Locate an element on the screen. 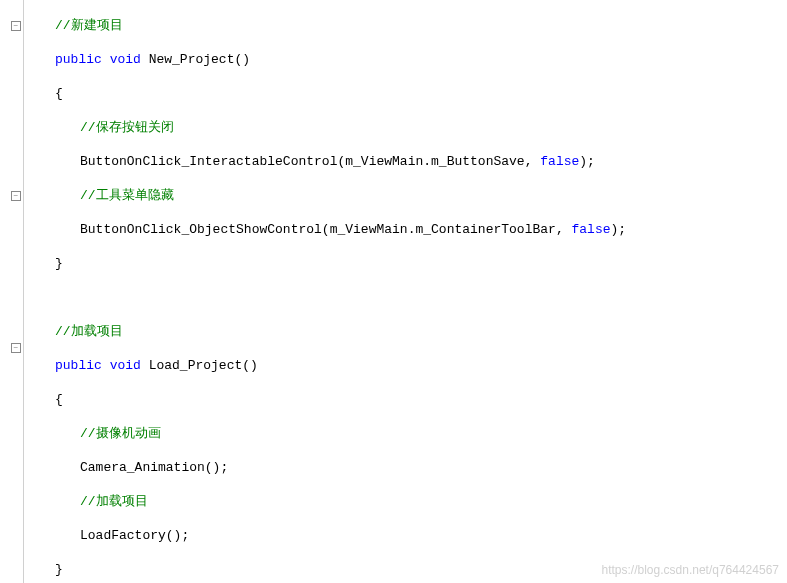 This screenshot has height=583, width=787. editor-gutter: − − − is located at coordinates (12, 292).